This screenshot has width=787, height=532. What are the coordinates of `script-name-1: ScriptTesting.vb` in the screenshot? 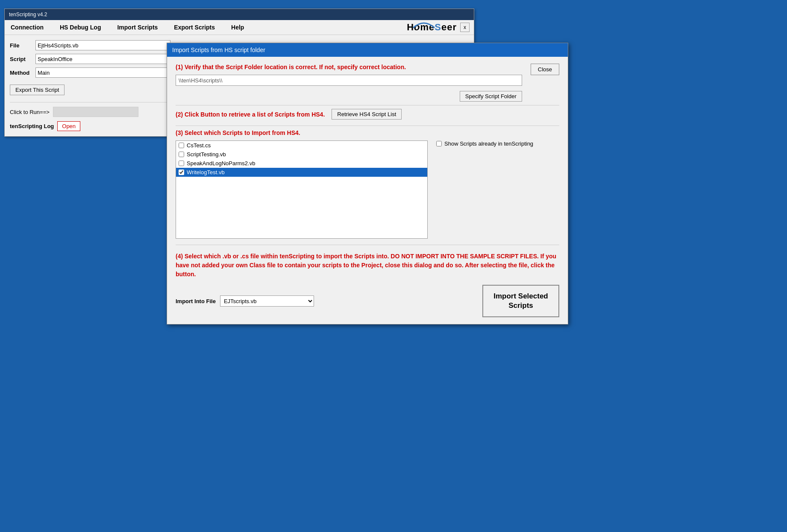 It's located at (206, 155).